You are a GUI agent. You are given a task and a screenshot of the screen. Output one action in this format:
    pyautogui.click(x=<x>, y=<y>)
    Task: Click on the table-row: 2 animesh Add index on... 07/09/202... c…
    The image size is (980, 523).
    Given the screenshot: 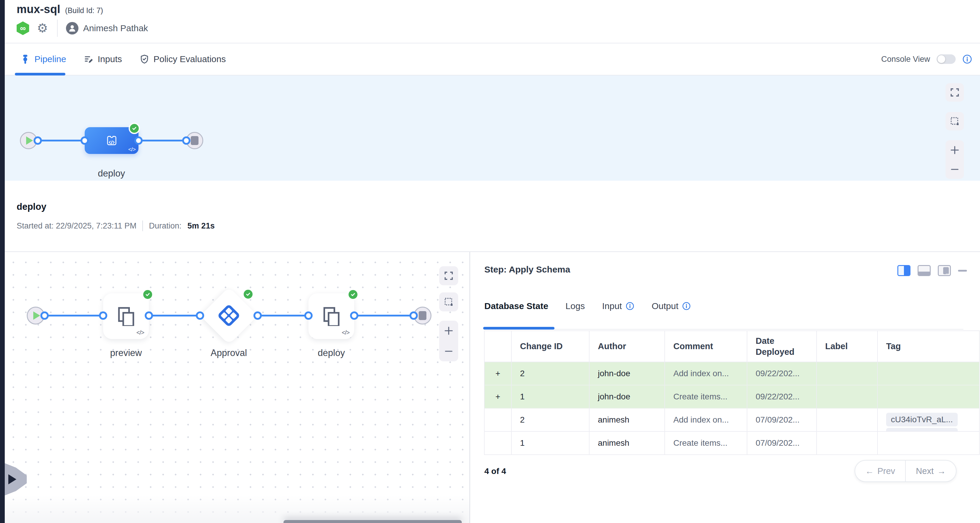 What is the action you would take?
    pyautogui.click(x=732, y=420)
    